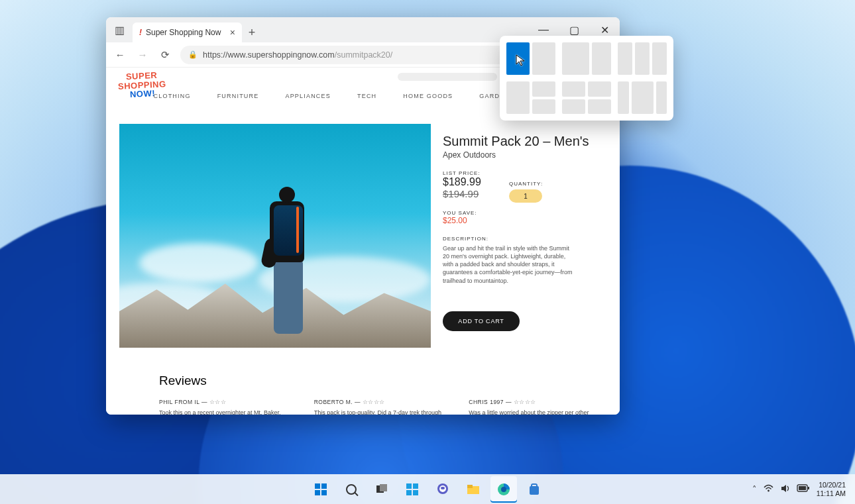  I want to click on review-item: CHRIS 1997 — ☆☆☆☆ Was a little worried a…, so click(534, 407).